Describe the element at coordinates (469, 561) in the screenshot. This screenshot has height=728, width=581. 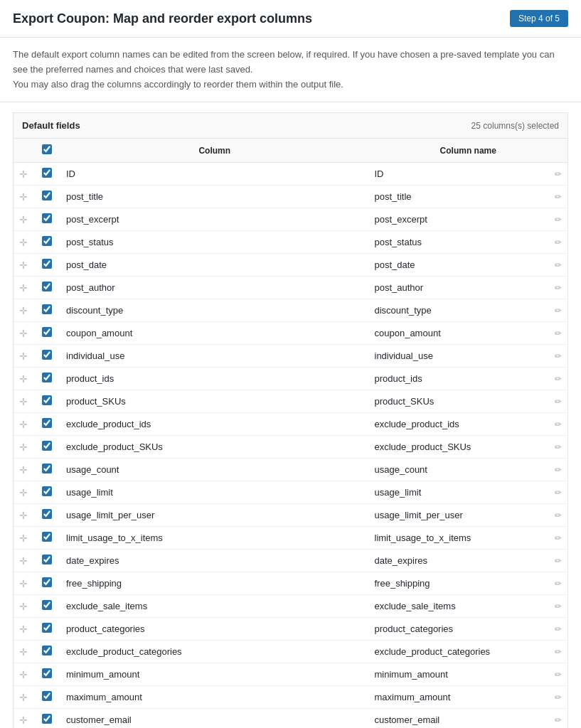
I see `row-column-name-cell: date_expires ✏` at that location.